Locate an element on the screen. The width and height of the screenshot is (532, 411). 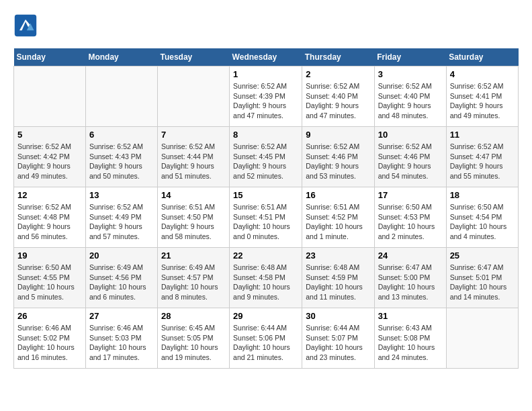
day-info: Sunrise: 6:48 AM Sunset: 4:59 PM Dayligh… is located at coordinates (338, 282).